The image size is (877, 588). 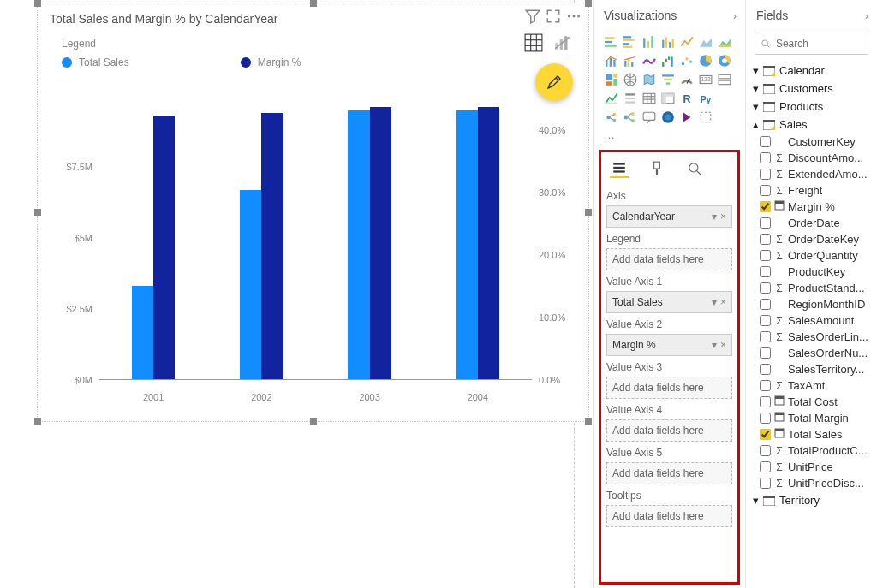 I want to click on field-item: ΣSalesAmount, so click(x=814, y=320).